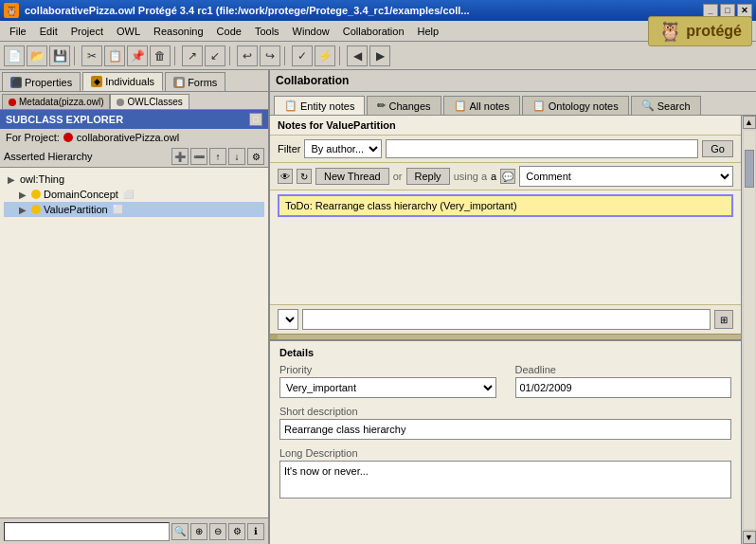  I want to click on new-button: 📄, so click(14, 56).